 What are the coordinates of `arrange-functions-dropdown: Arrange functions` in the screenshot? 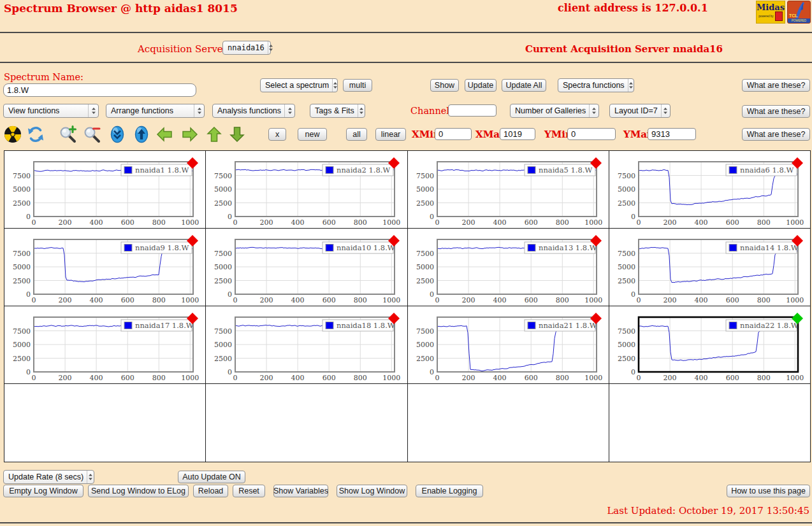 It's located at (156, 111).